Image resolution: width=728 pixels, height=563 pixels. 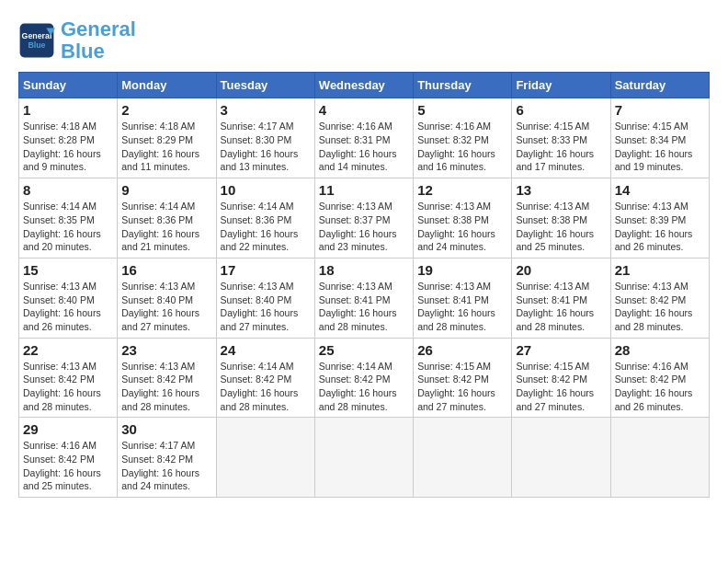 What do you see at coordinates (37, 36) in the screenshot?
I see `svg-text: General` at bounding box center [37, 36].